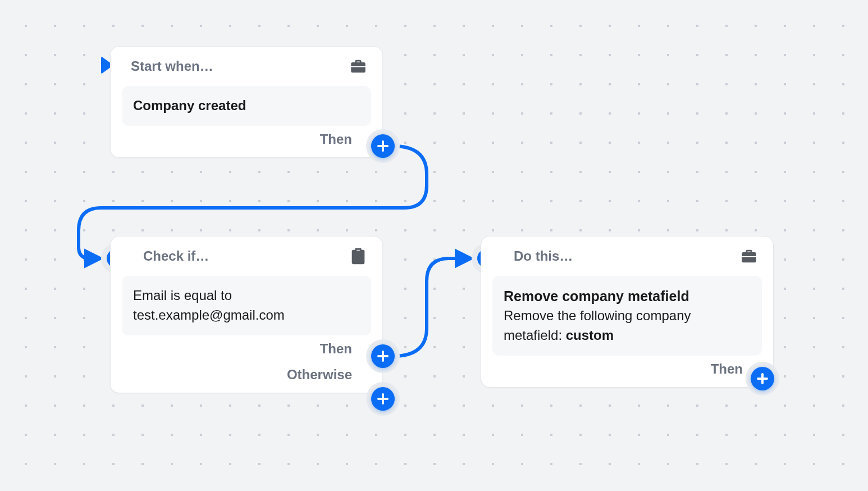  What do you see at coordinates (246, 106) in the screenshot?
I see `trigger-event-chip: Company created` at bounding box center [246, 106].